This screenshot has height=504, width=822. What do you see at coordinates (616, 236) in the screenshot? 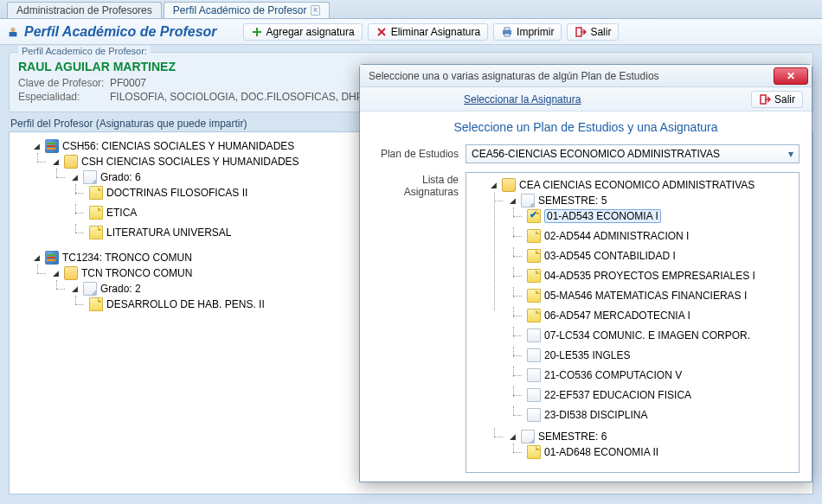
I see `tree-label: 02-AD544 ADMINISTRACION I` at bounding box center [616, 236].